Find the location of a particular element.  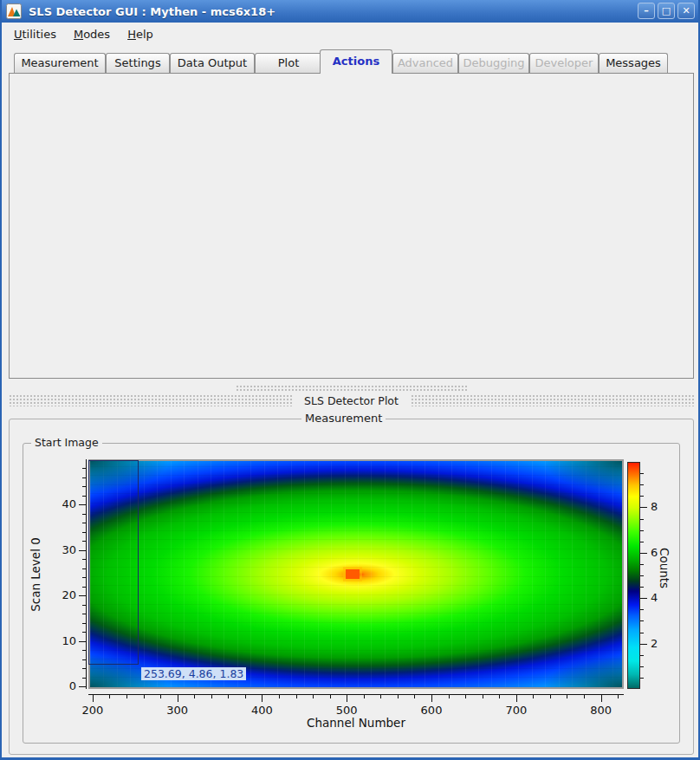

tick-label: 600 is located at coordinates (431, 711).